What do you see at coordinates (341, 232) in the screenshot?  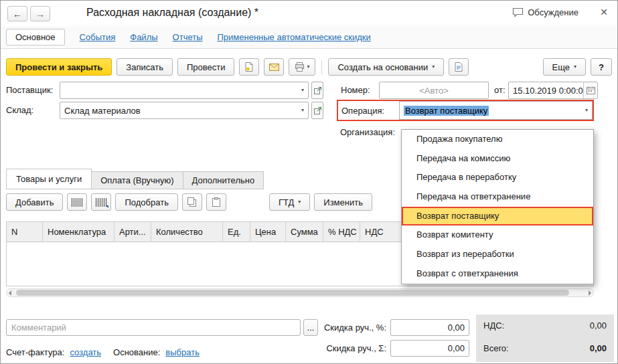 I see `column-header-vat-pct: % НДС` at bounding box center [341, 232].